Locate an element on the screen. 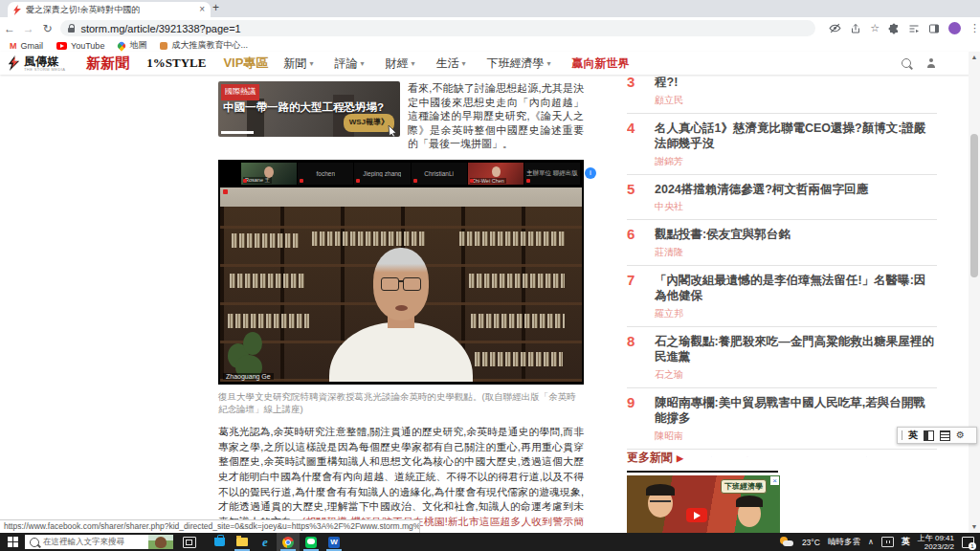 This screenshot has width=980, height=551. trending-item: 7 「內閣改組最遺憾的是李伯璋無法留任!」名醫曝:因為他健保 羅立邦 is located at coordinates (782, 297).